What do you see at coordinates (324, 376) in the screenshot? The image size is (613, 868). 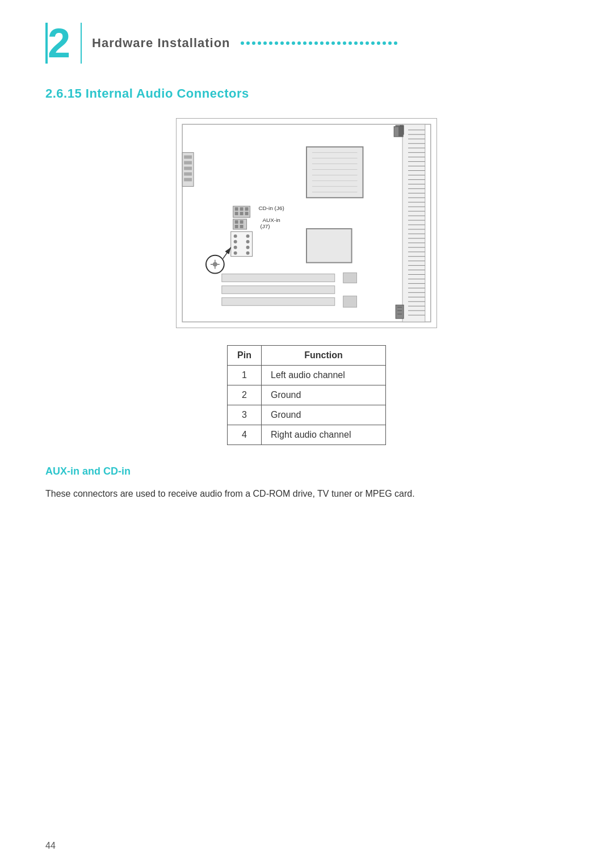 I see `pin-function: Left audio channel` at bounding box center [324, 376].